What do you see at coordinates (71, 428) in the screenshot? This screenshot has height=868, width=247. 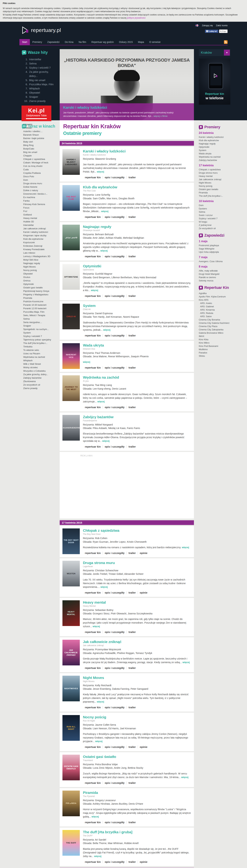 I see `movie-poster: FASANDRÆBERNE` at bounding box center [71, 428].